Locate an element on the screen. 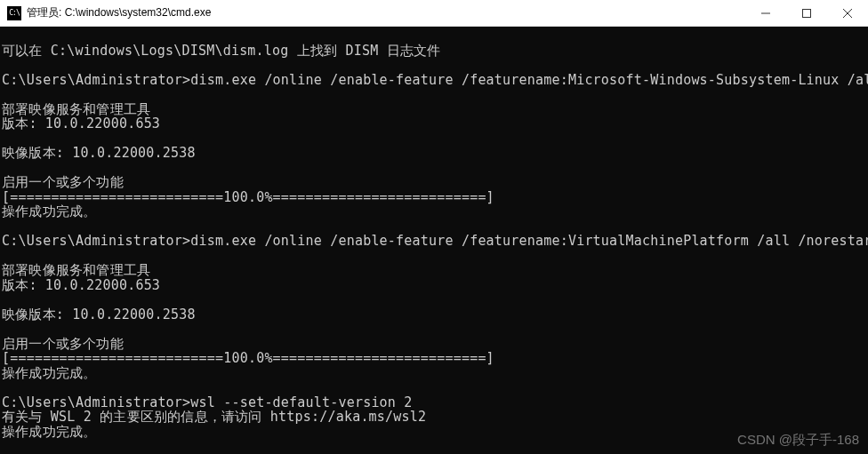 Image resolution: width=868 pixels, height=454 pixels. window-controls is located at coordinates (807, 12).